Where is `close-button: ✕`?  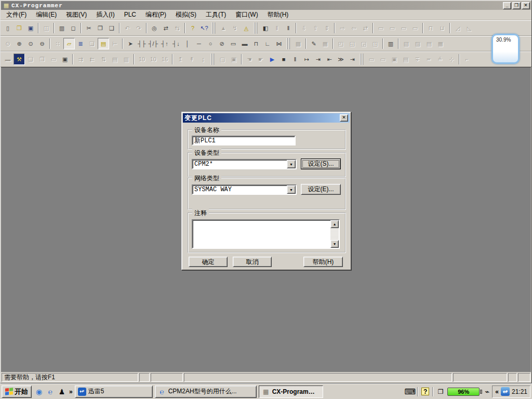
close-button: ✕ is located at coordinates (526, 6).